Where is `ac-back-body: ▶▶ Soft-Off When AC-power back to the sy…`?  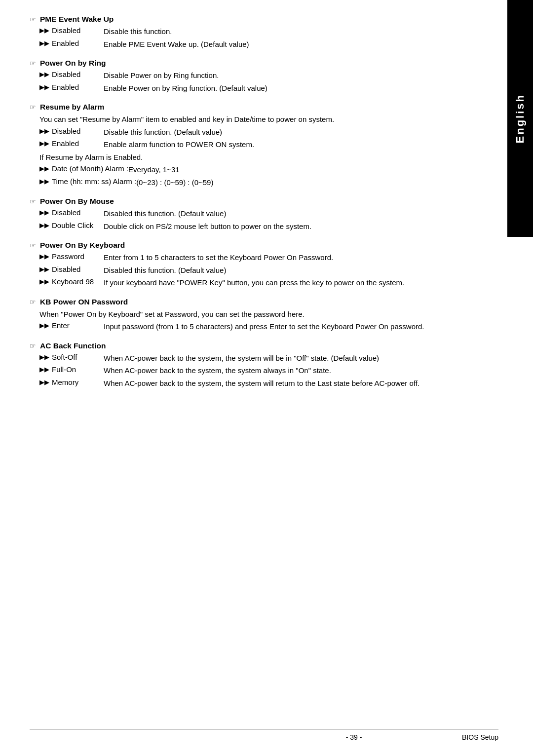 ac-back-body: ▶▶ Soft-Off When AC-power back to the sy… is located at coordinates (269, 371).